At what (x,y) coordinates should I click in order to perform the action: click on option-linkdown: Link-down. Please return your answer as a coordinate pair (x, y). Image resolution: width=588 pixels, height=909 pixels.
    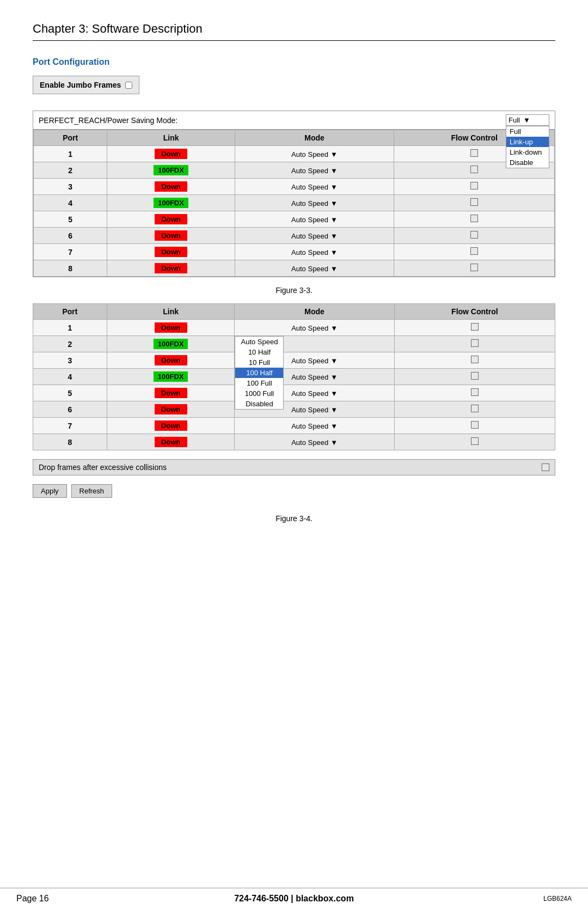
    Looking at the image, I should click on (528, 152).